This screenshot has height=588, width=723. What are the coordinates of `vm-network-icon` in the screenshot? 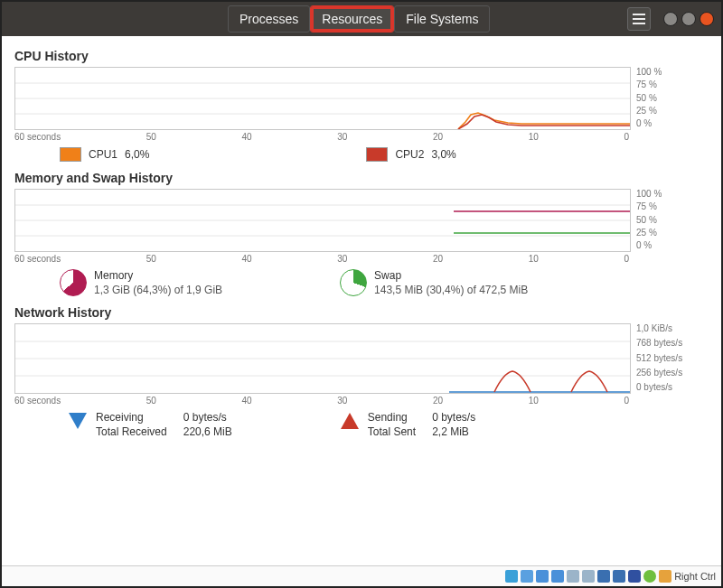 It's located at (558, 576).